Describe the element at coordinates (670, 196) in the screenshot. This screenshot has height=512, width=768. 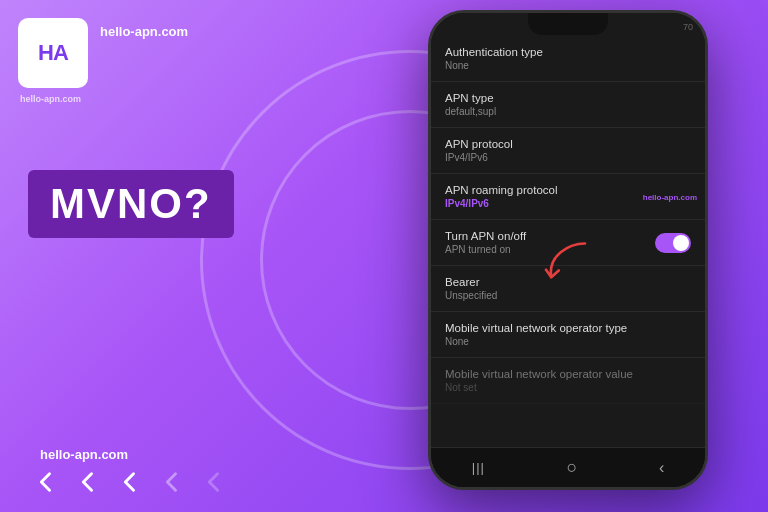
I see `phone-watermark-inline: hello-apn.com` at that location.